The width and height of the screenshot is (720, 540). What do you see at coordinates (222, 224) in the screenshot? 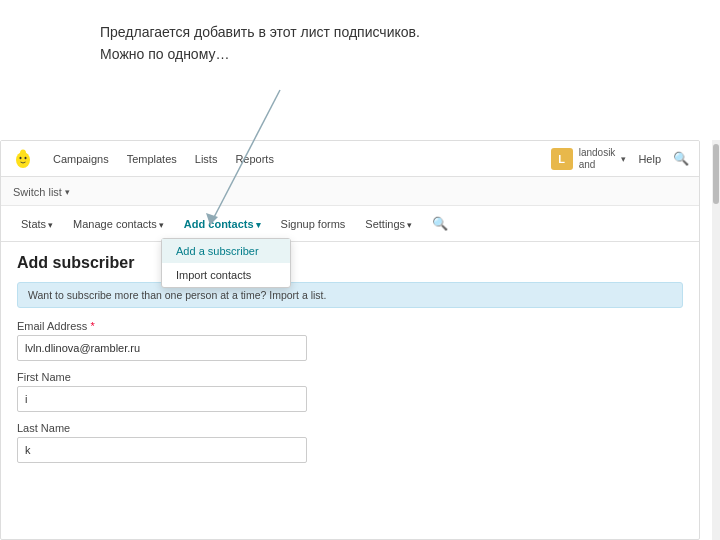
I see `subnav-add-contacts: Add contacts` at bounding box center [222, 224].